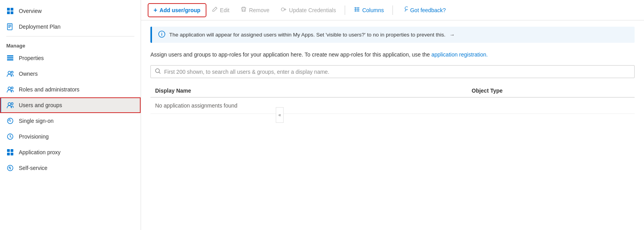 The width and height of the screenshot is (644, 230). Describe the element at coordinates (71, 121) in the screenshot. I see `sidebar-item-single-signon: Single sign-on` at that location.